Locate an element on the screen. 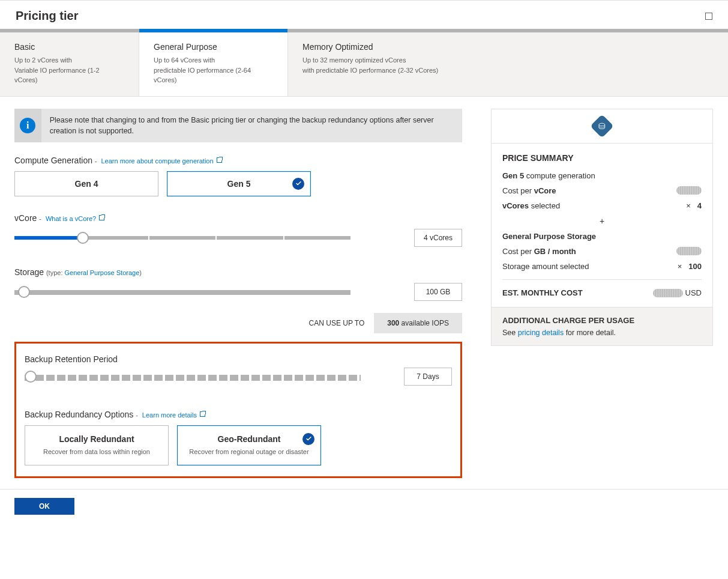 This screenshot has height=579, width=728. ok-button: OK is located at coordinates (44, 506).